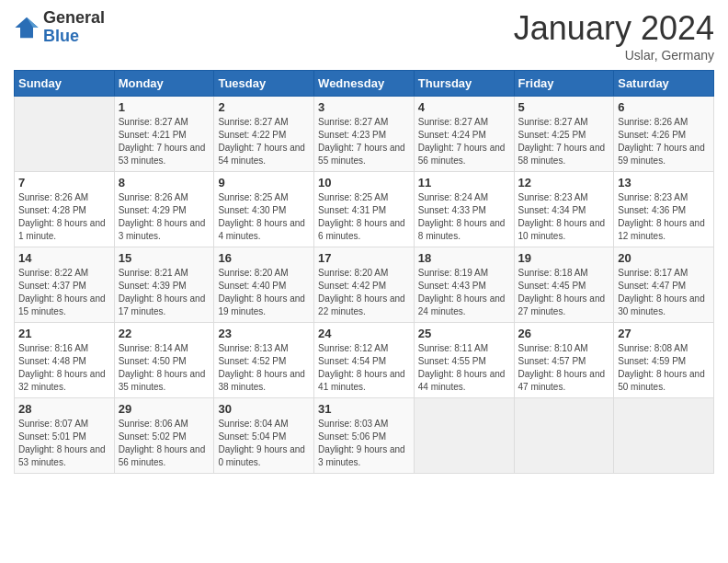 The image size is (728, 563). Describe the element at coordinates (664, 361) in the screenshot. I see `calendar-cell: 27Sunrise: 8:08 AM Sunset: 4:59 PM Dayli…` at that location.